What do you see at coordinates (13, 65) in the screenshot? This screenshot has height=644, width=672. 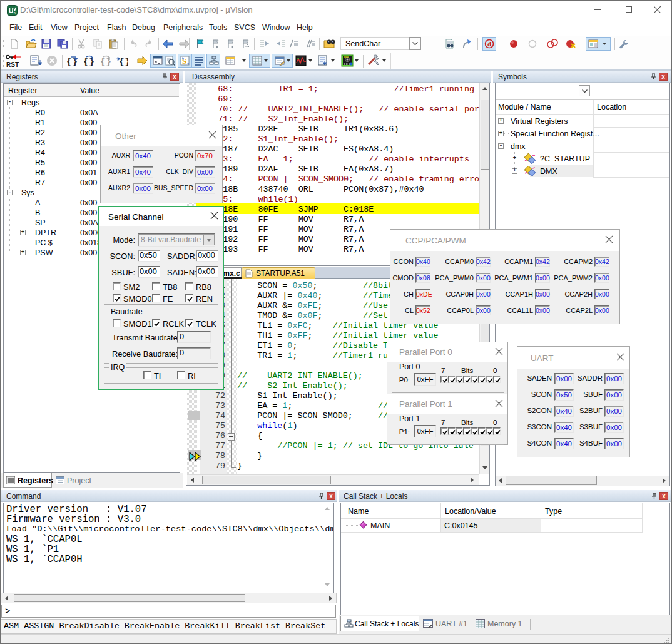 I see `svg-text: RST` at bounding box center [13, 65].